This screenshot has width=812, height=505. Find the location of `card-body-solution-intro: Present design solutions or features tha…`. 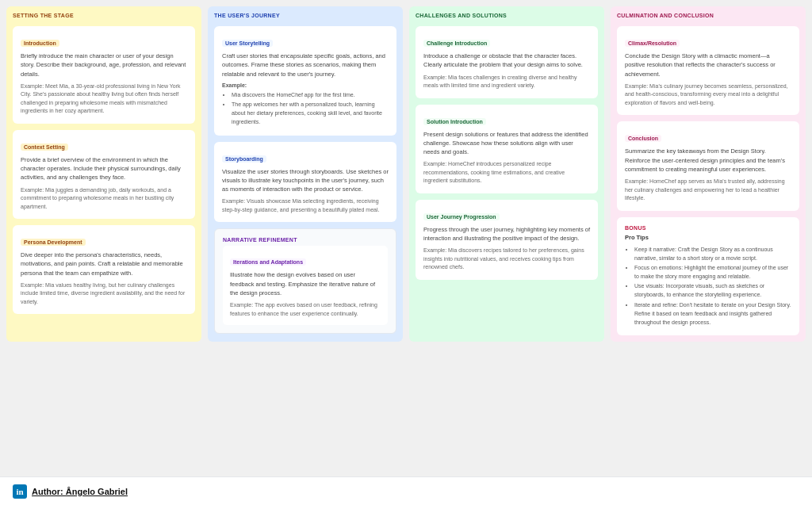

card-body-solution-intro: Present design solutions or features tha… is located at coordinates (507, 143).